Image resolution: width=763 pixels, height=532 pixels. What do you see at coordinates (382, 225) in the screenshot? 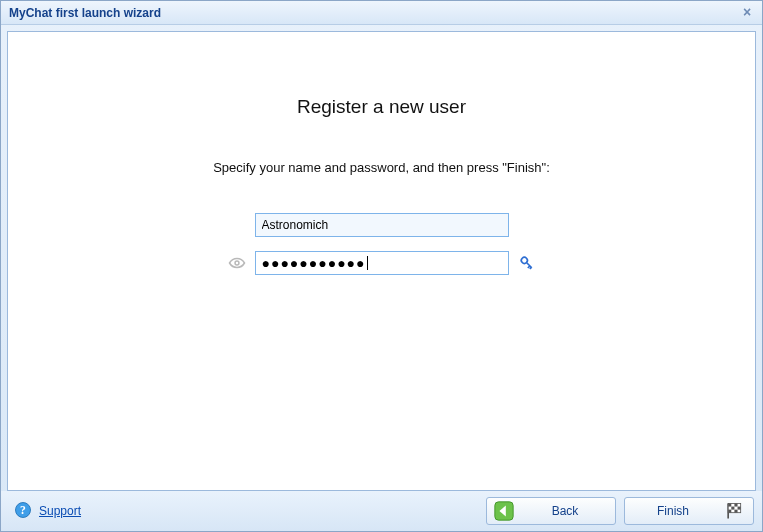
I see `username-row` at bounding box center [382, 225].